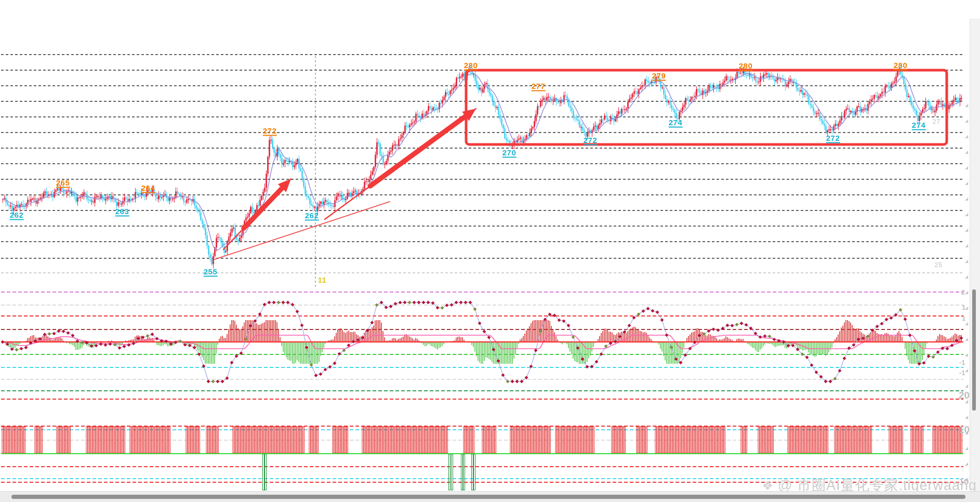  I want to click on edge-texture-marks: ◢ ◢ ◢ ◢ ◢ ◢ ◢ ◢ ◢ ◢ ◢ ◢ ◢ ◢ ◢ ◢ ◢ ◢ ◢ ◢ …, so click(968, 300).